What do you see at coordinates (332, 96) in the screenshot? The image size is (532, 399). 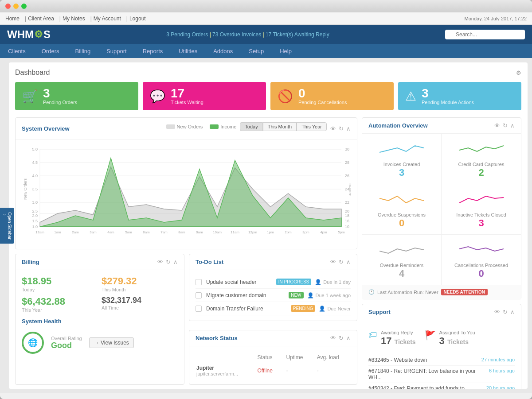 I see `stat-pending-cancellations: 🚫 0 Pending Cancellations` at bounding box center [332, 96].